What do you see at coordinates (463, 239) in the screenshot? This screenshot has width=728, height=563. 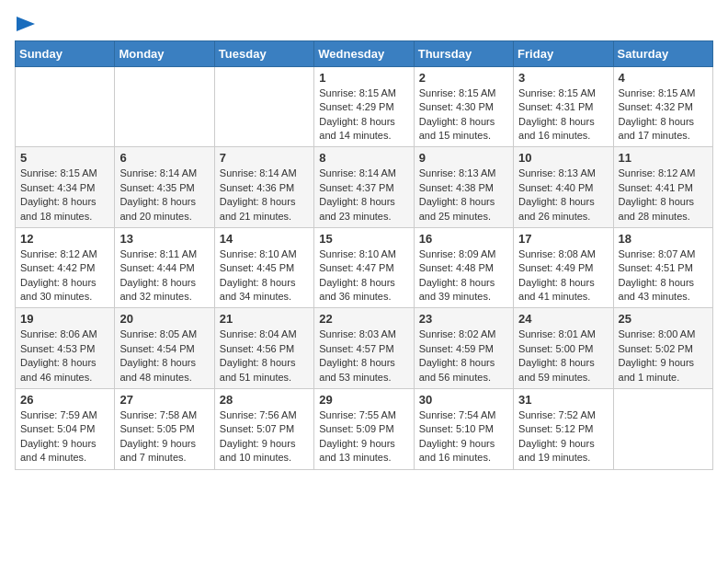 I see `day-number: 16` at bounding box center [463, 239].